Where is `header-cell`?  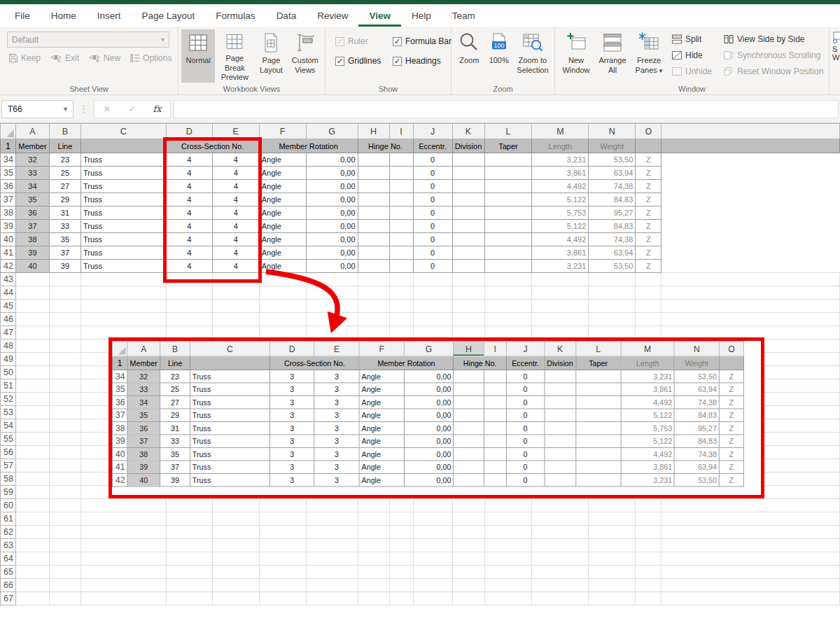
header-cell is located at coordinates (123, 146).